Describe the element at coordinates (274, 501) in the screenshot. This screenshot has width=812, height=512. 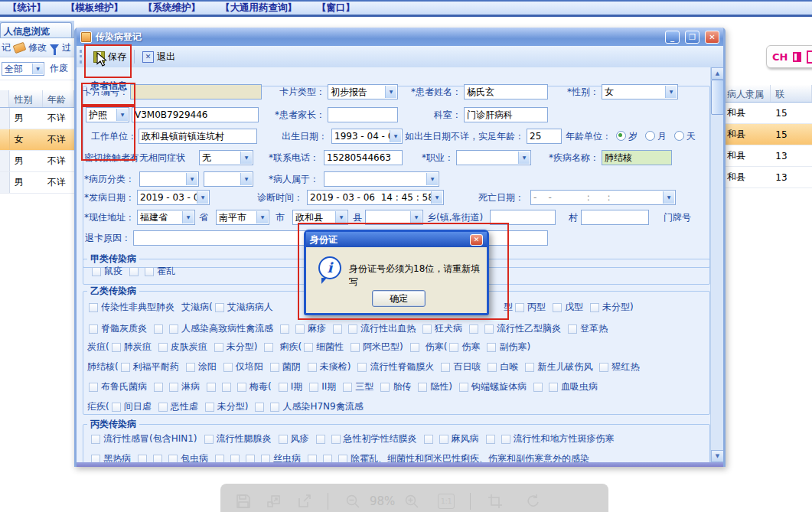
I see `overlay-resize-icon` at that location.